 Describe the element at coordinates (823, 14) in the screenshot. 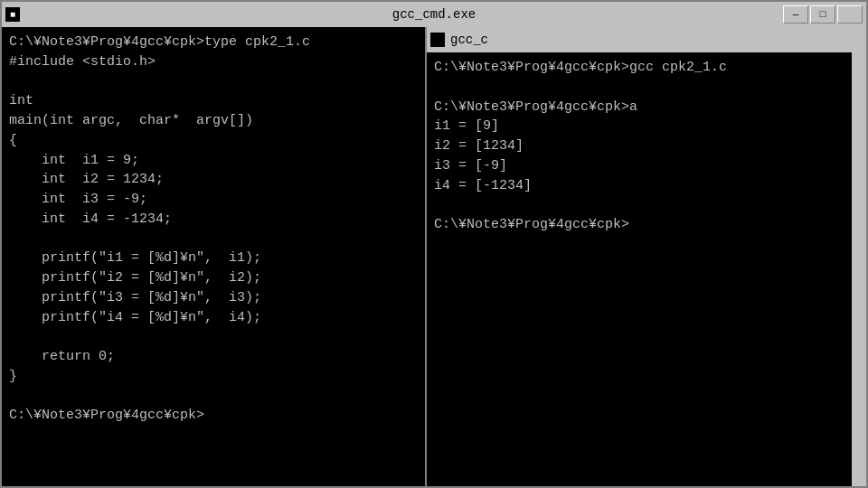

I see `restore-button: □` at that location.